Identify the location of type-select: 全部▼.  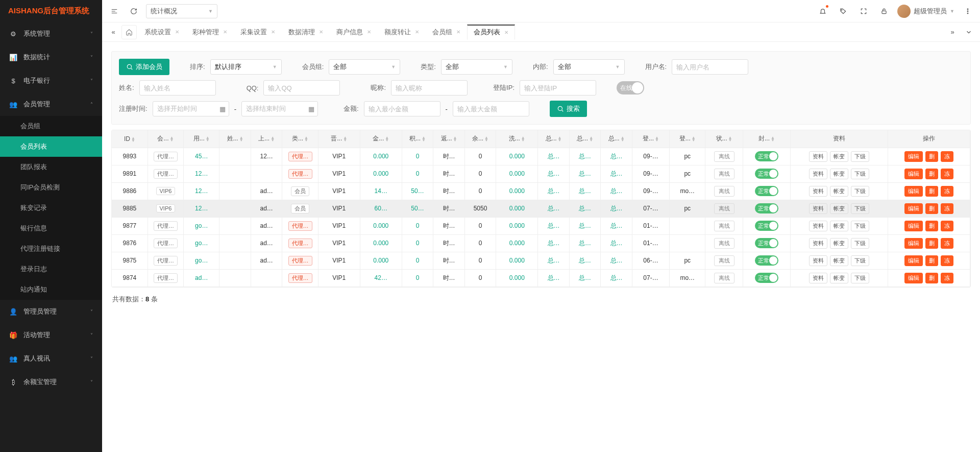
(477, 67).